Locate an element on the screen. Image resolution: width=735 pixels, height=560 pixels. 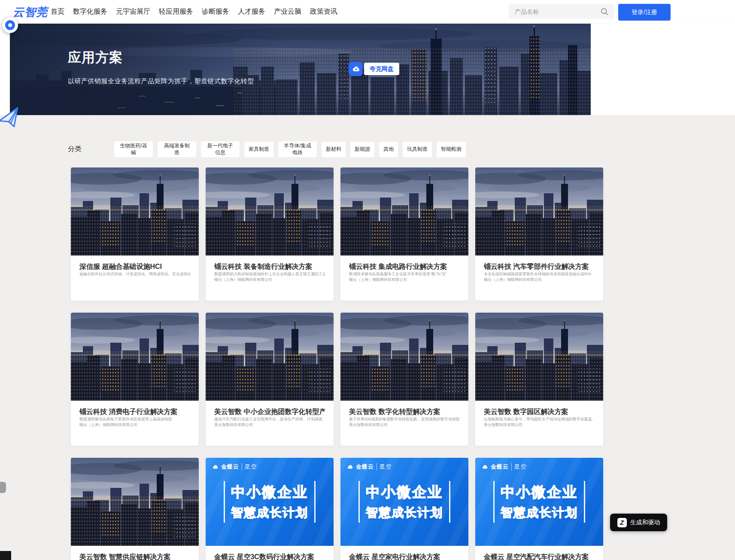
search-icon is located at coordinates (604, 12).